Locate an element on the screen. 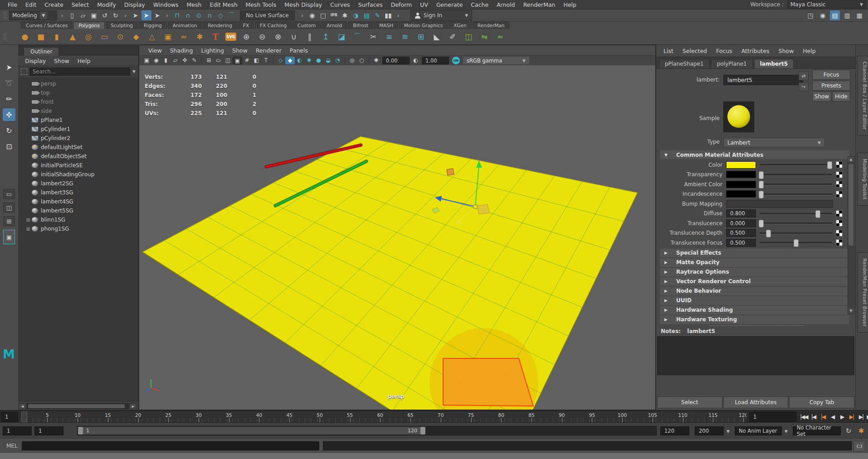 The height and width of the screenshot is (459, 868). viewport-menu-renderer: Renderer is located at coordinates (268, 51).